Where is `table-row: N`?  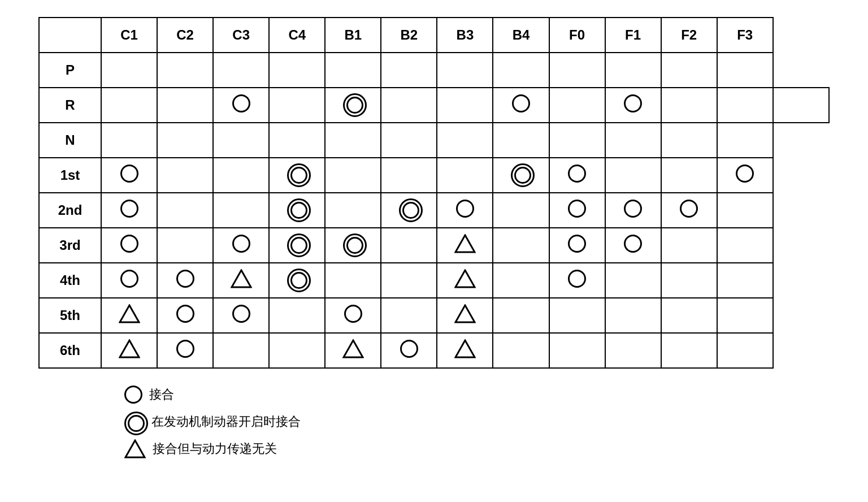 table-row: N is located at coordinates (434, 140).